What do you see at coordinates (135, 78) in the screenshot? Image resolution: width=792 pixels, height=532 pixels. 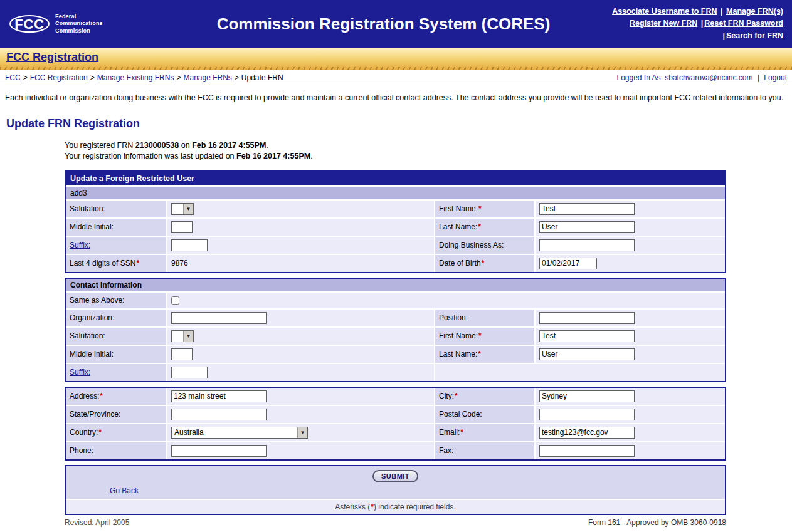 I see `breadcrumb-manage-existing-frns: Manage Existing FRNs` at bounding box center [135, 78].